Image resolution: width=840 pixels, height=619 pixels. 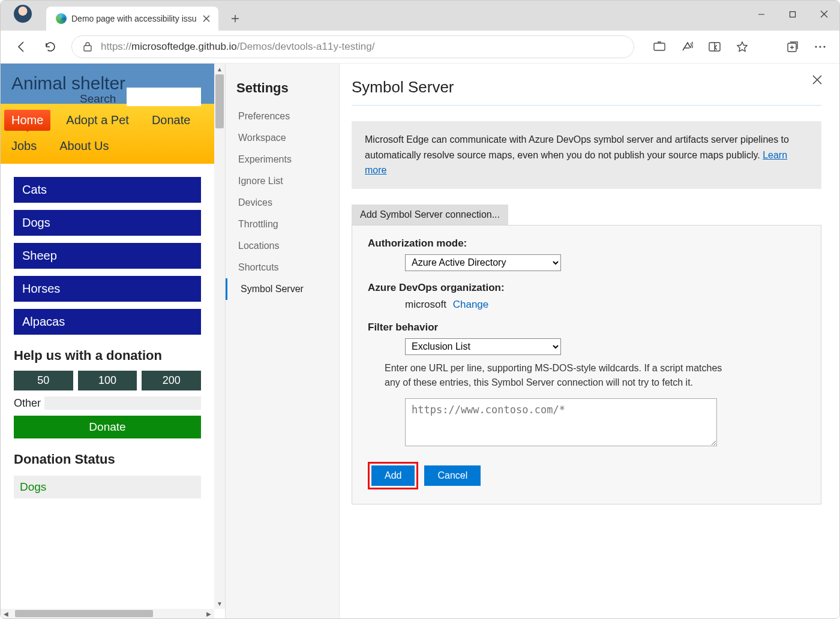 I want to click on donation-status: Donation Status Dogs, so click(x=107, y=470).